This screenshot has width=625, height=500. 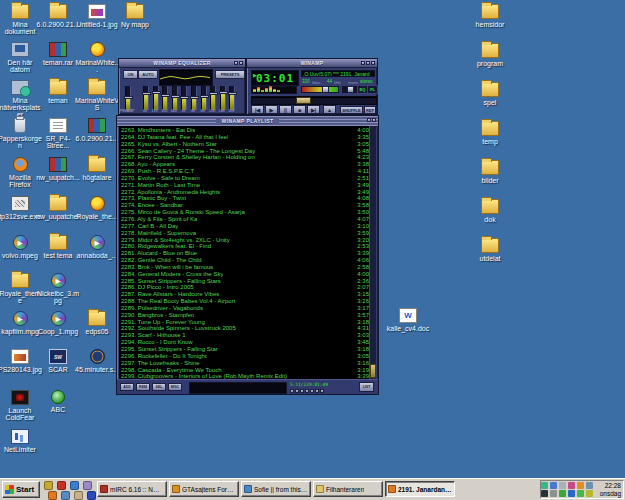 I want to click on playlist-sel-button: SEL, so click(x=159, y=387).